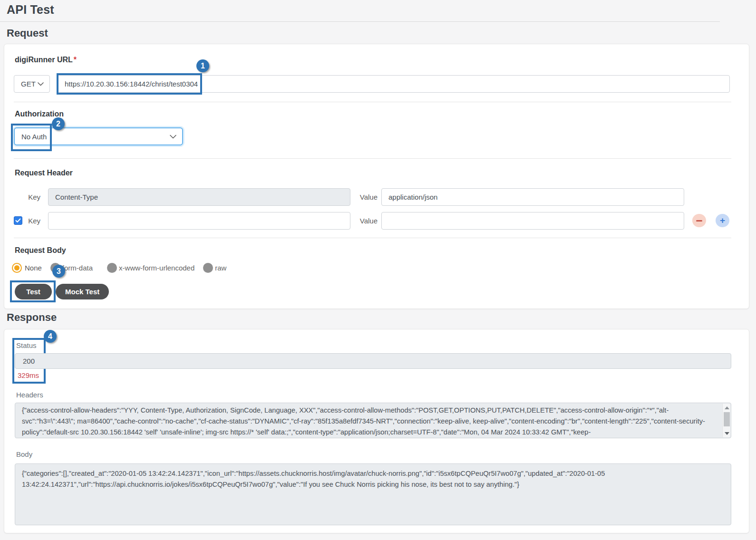  Describe the element at coordinates (215, 268) in the screenshot. I see `radio-raw: raw` at that location.